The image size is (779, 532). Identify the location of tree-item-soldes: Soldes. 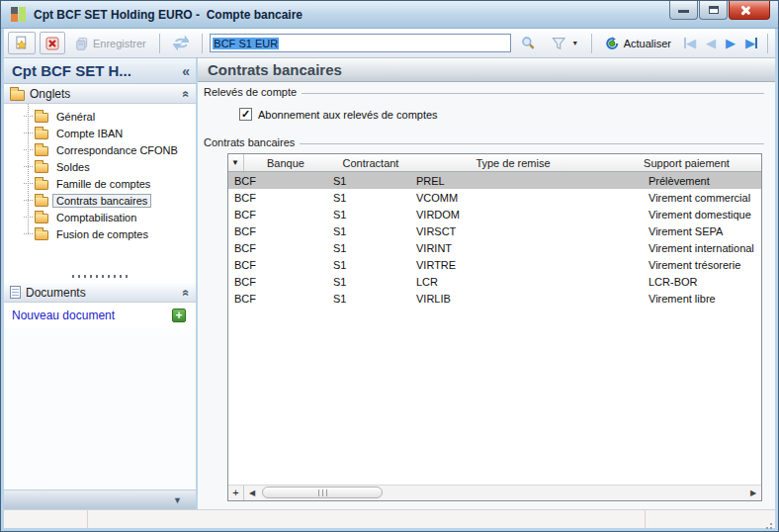
(102, 166).